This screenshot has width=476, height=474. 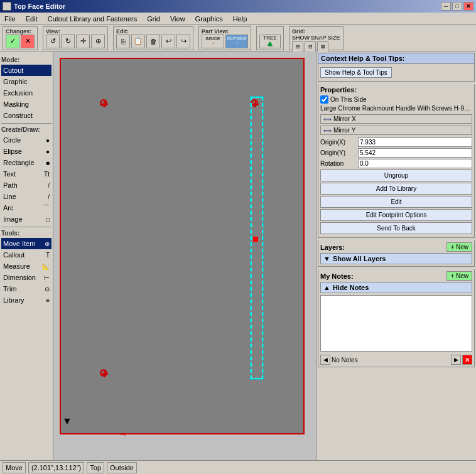 What do you see at coordinates (396, 176) in the screenshot?
I see `ungroup-button: Ungroup` at bounding box center [396, 176].